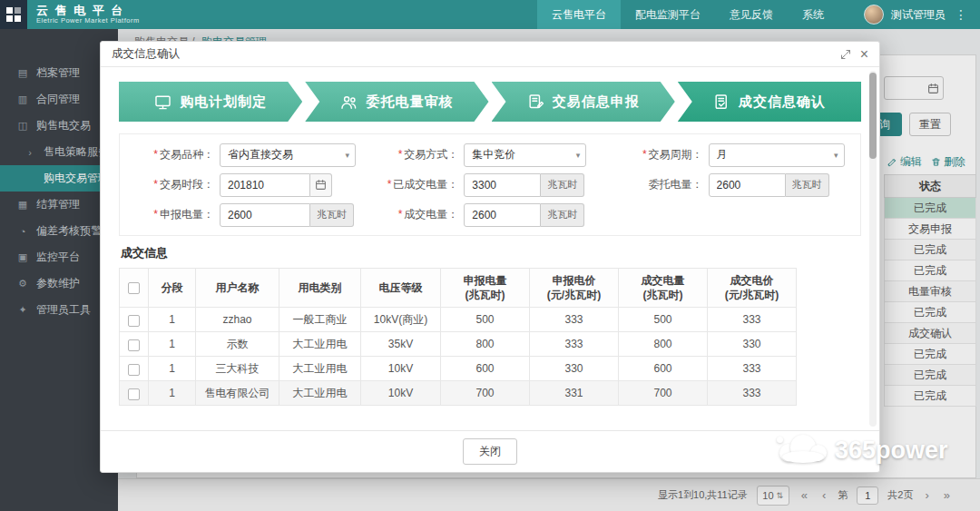 This screenshot has height=511, width=980. Describe the element at coordinates (348, 102) in the screenshot. I see `users-icon` at that location.